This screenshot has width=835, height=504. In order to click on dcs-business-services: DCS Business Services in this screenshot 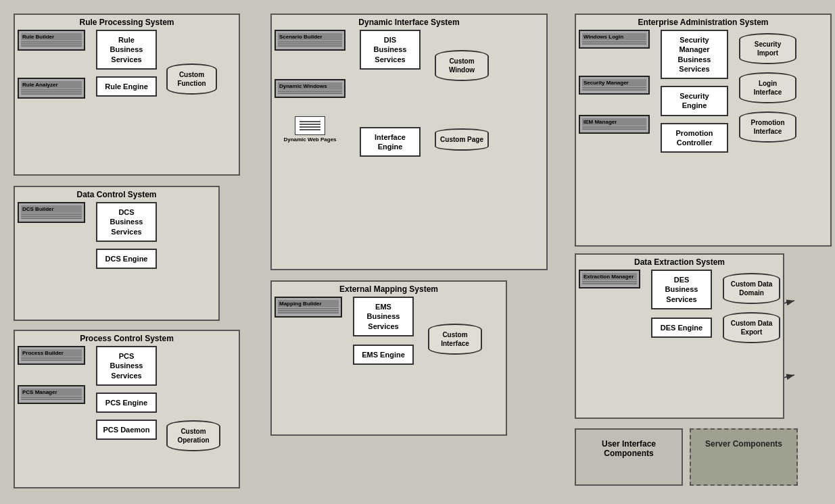, I will do `click(126, 222)`.